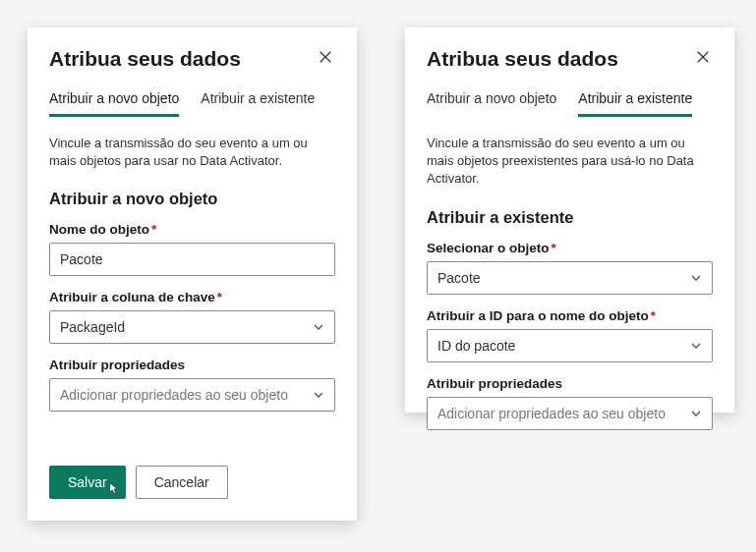 This screenshot has width=756, height=552. I want to click on cursor-icon, so click(114, 488).